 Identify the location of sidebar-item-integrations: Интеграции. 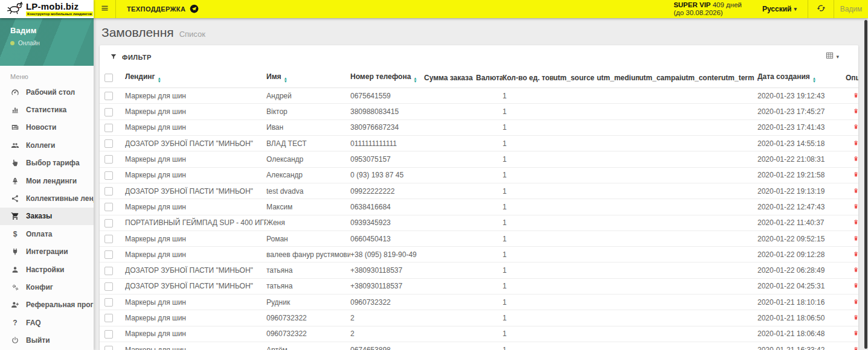
(47, 252).